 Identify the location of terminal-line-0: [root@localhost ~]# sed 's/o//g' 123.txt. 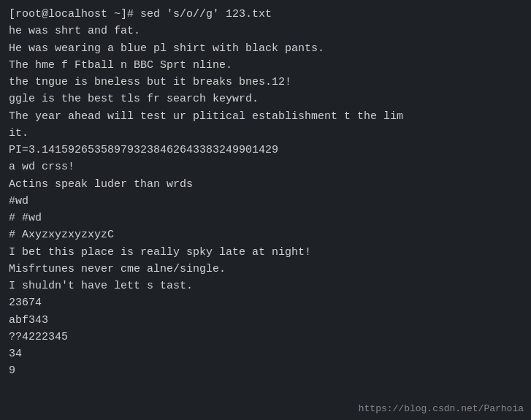
(266, 15).